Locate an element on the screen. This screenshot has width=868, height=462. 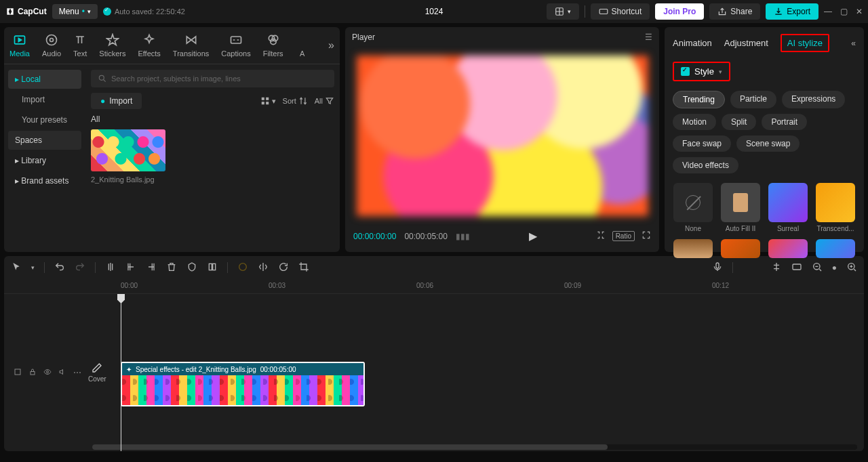
preview-canvas is located at coordinates (502, 135).